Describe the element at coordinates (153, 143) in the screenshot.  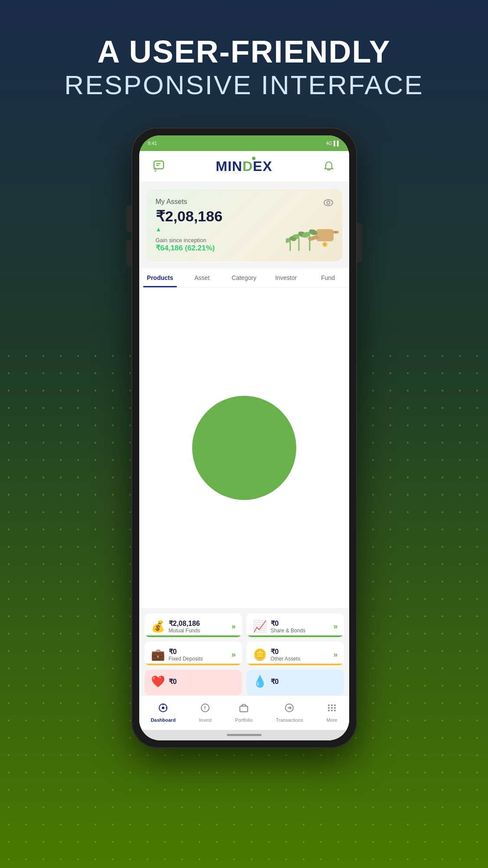
I see `status-time: 9:41` at that location.